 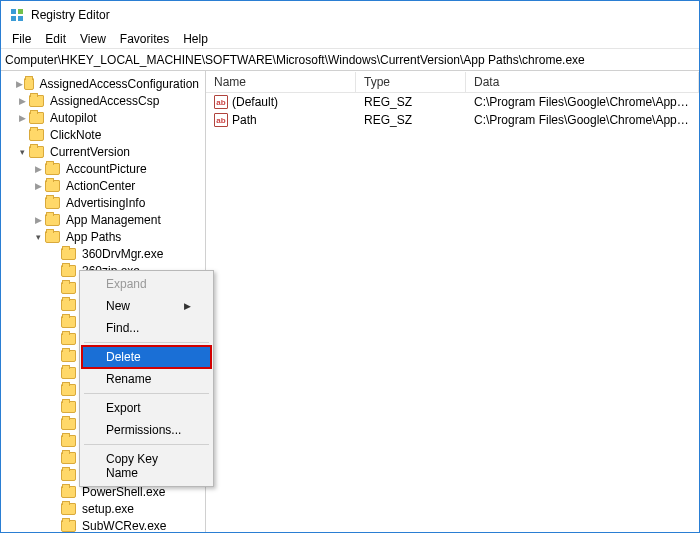 I want to click on tree-item-label: ClickNote, so click(x=76, y=135).